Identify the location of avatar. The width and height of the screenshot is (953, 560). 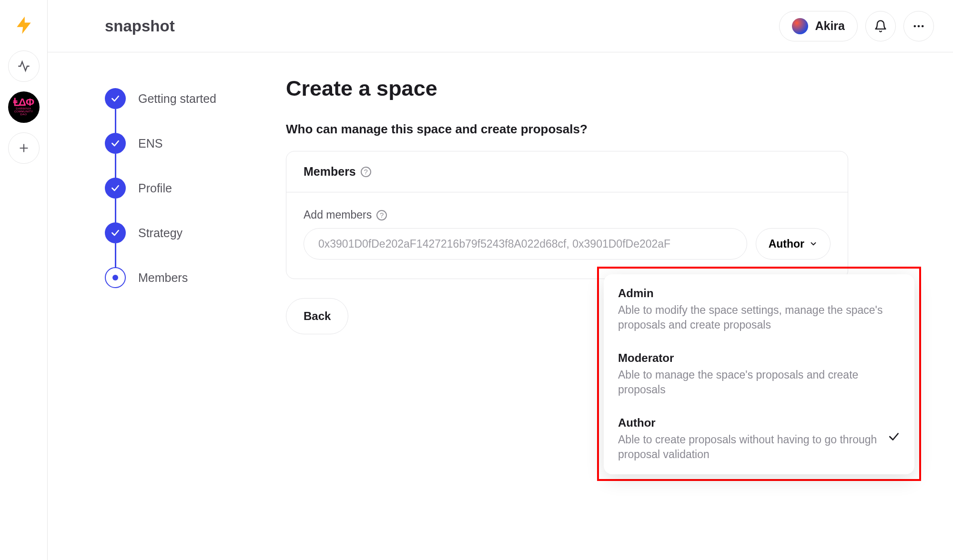
(800, 26).